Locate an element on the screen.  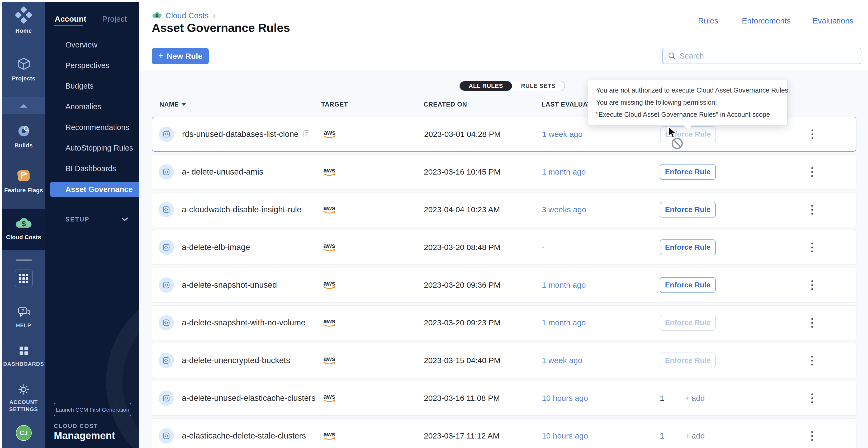
table-row: a-delete-elb-imageaws2023-03-20 08:48 PM… is located at coordinates (504, 247).